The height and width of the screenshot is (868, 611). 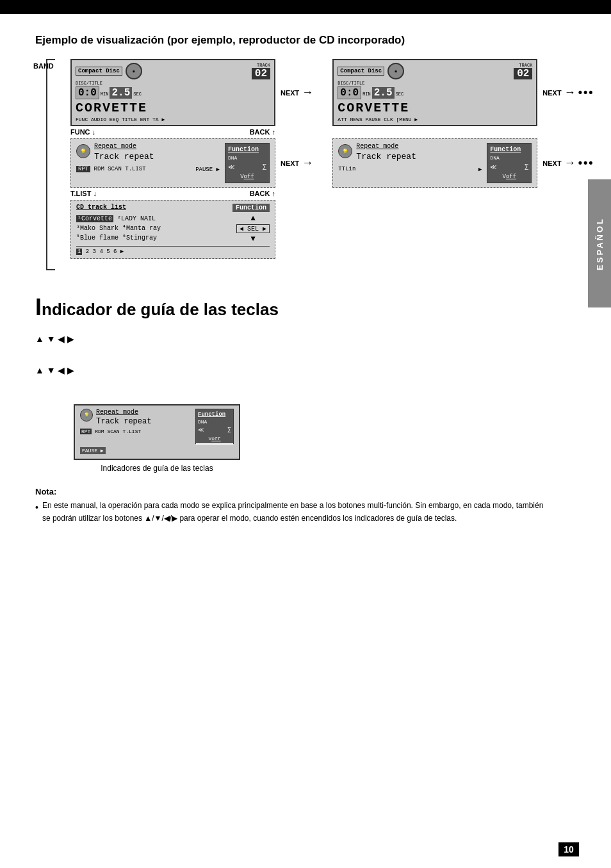 What do you see at coordinates (215, 438) in the screenshot?
I see `small-voff: Voff` at bounding box center [215, 438].